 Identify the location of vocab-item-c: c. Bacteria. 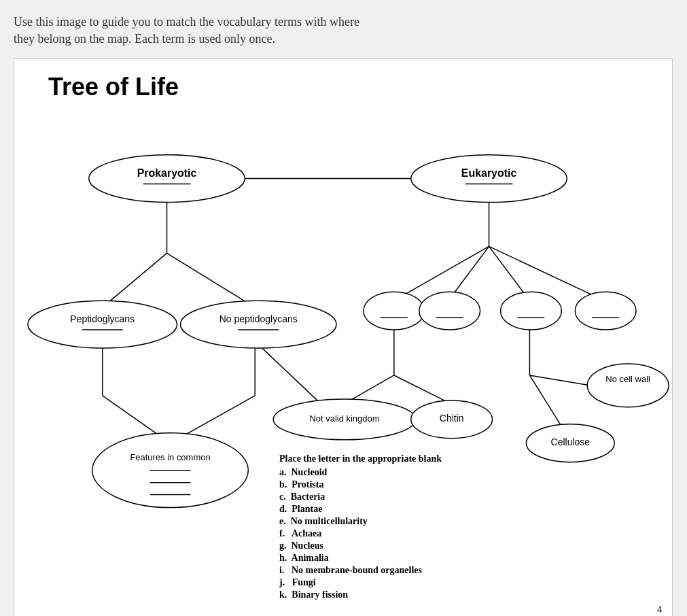
(360, 497).